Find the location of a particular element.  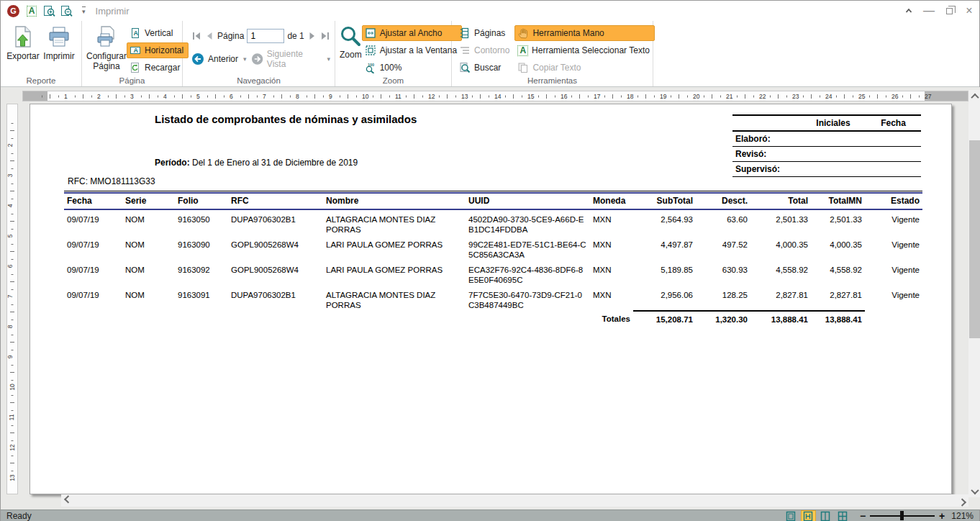

ruler-number: 6 is located at coordinates (10, 266).